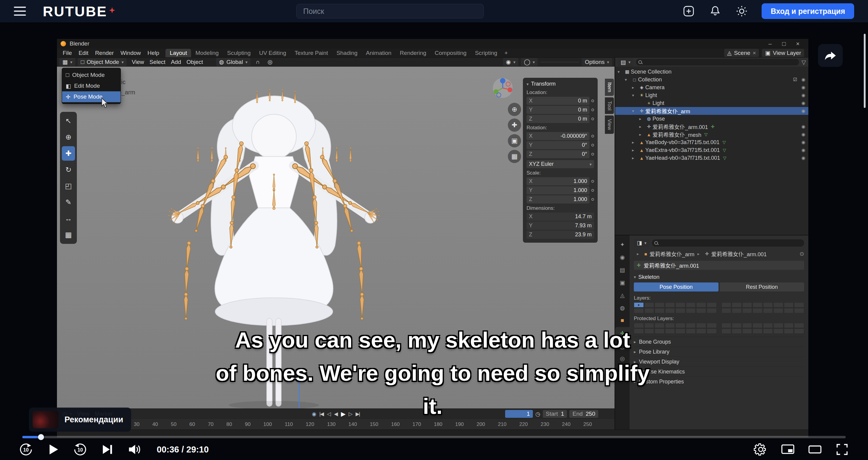 This screenshot has height=460, width=868. What do you see at coordinates (715, 11) in the screenshot?
I see `notifications-bell-icon` at bounding box center [715, 11].